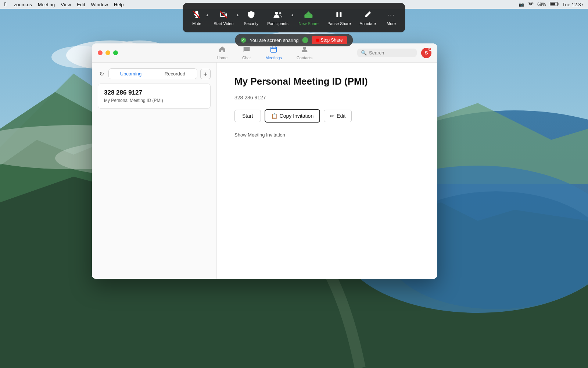  I want to click on menubar-app-name: zoom.us, so click(23, 4).